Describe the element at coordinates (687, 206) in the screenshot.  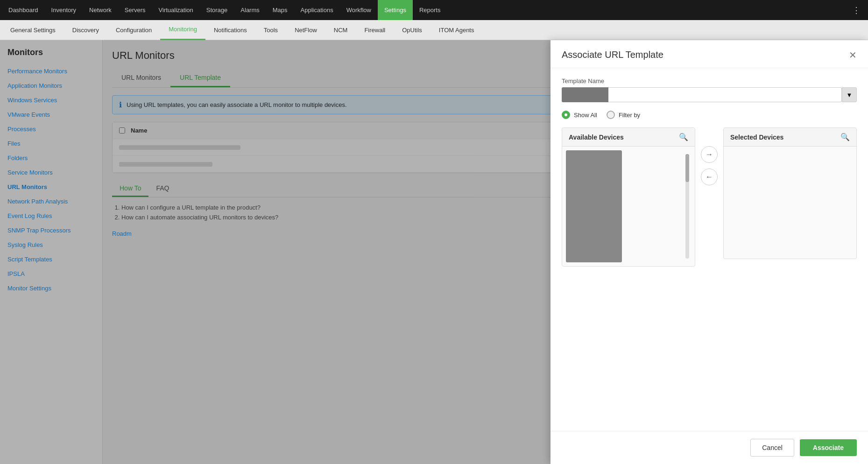
I see `scrollbar` at that location.